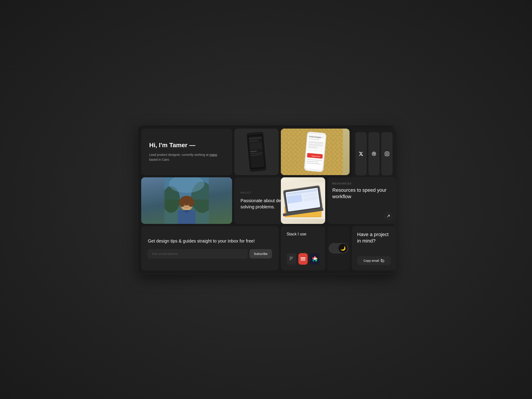  Describe the element at coordinates (362, 193) in the screenshot. I see `resources-title: Resources to speed your workflow` at that location.